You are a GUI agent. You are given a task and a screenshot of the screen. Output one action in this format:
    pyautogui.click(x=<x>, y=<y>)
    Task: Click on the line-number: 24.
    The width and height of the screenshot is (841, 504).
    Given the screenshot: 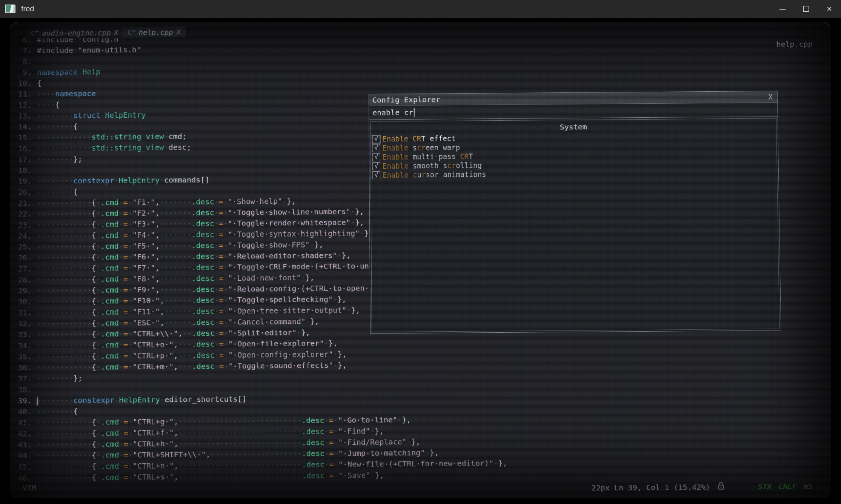 What is the action you would take?
    pyautogui.click(x=21, y=236)
    